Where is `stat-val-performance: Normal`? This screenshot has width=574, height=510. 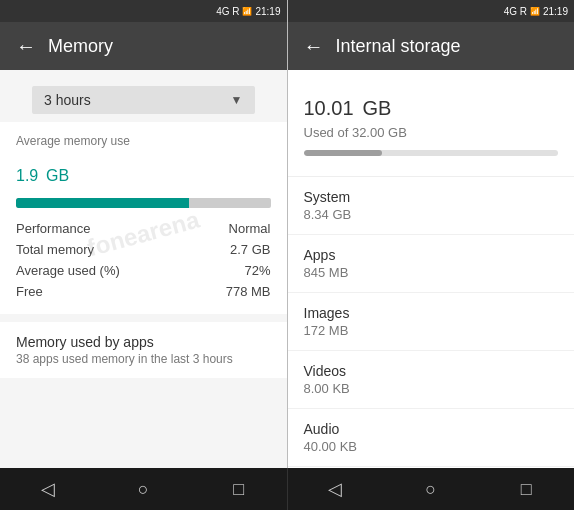 stat-val-performance: Normal is located at coordinates (250, 228).